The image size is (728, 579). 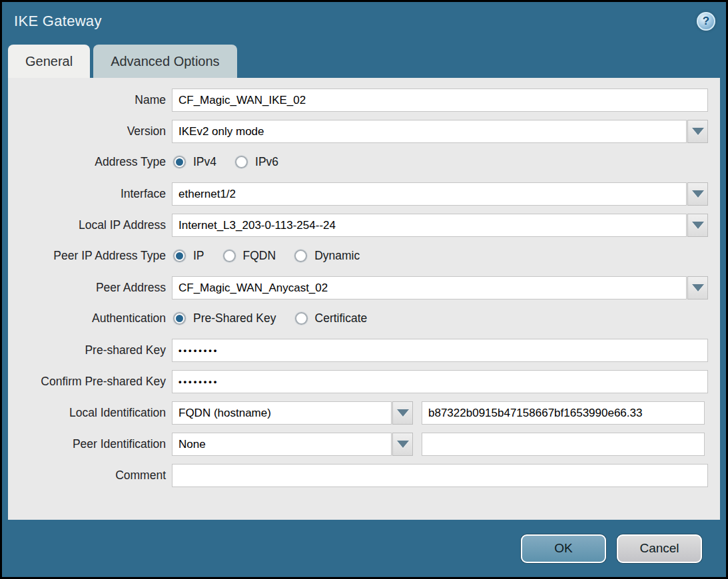 I want to click on help-icon: ?, so click(x=706, y=21).